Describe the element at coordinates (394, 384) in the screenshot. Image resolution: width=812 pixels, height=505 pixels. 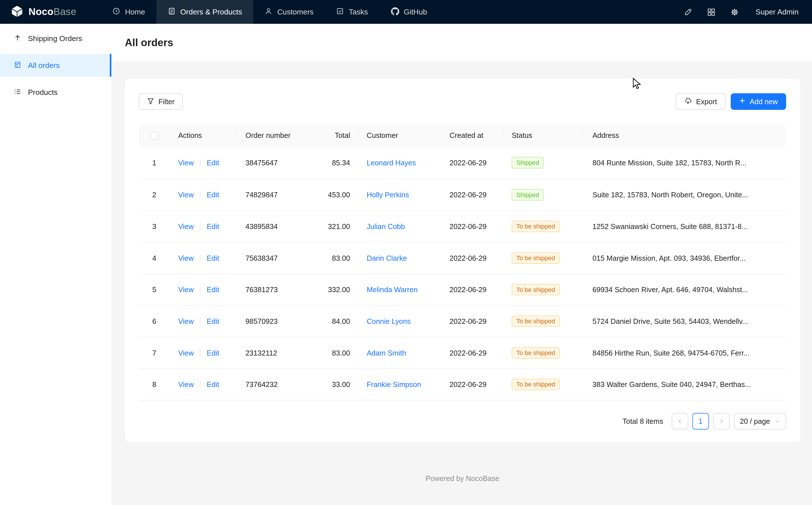
I see `customer-link: Frankie Simpson` at that location.